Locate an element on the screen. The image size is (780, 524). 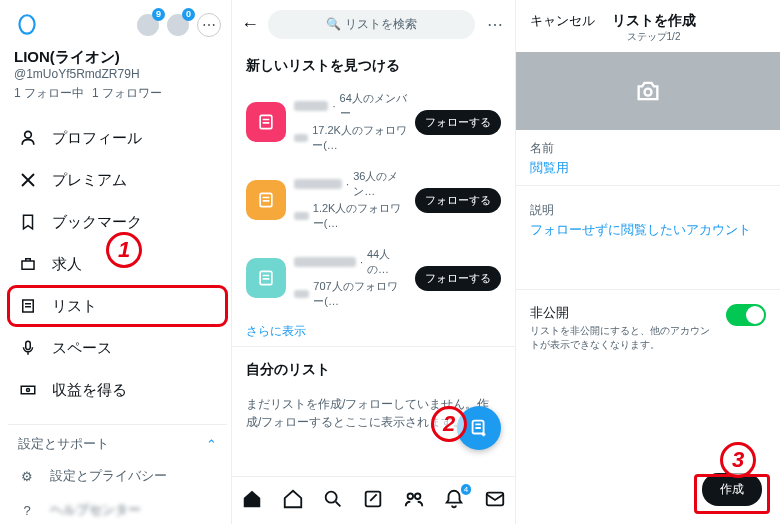
section-label: 設定とサポート is located at coordinates (64, 444).